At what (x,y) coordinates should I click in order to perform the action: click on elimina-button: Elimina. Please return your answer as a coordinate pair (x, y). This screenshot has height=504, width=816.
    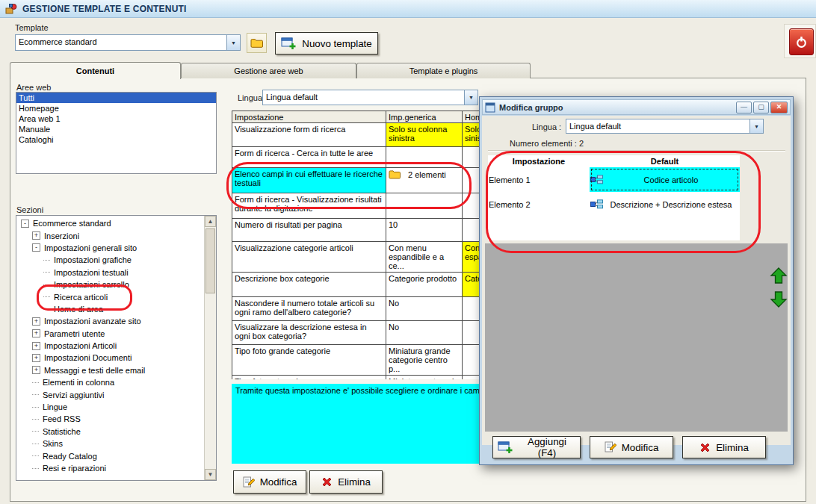
    Looking at the image, I should click on (346, 482).